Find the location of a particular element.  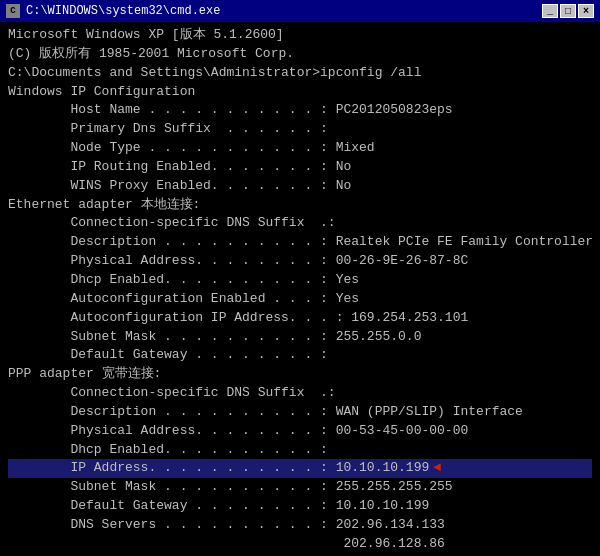

terminal-line: Description . . . . . . . . . . : Realte… is located at coordinates (300, 242).